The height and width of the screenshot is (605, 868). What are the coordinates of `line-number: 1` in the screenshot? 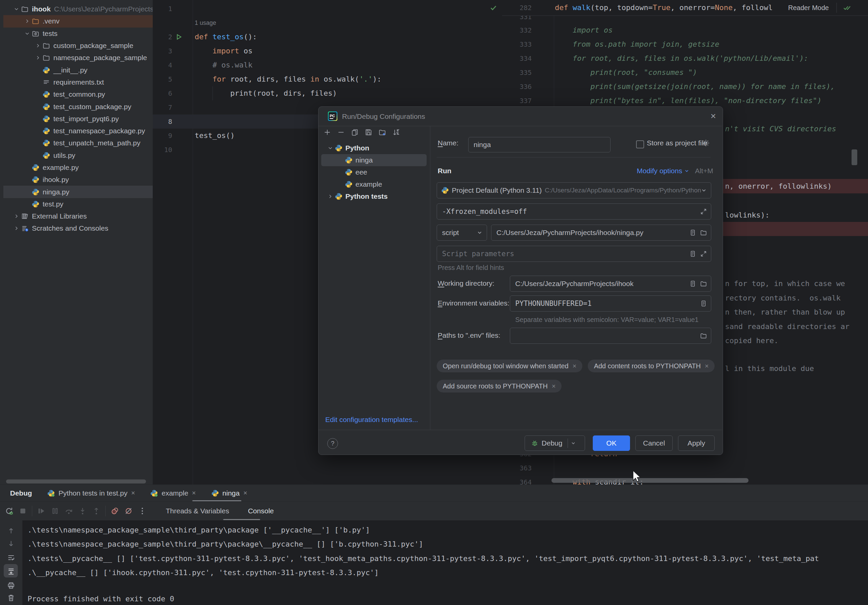 It's located at (163, 9).